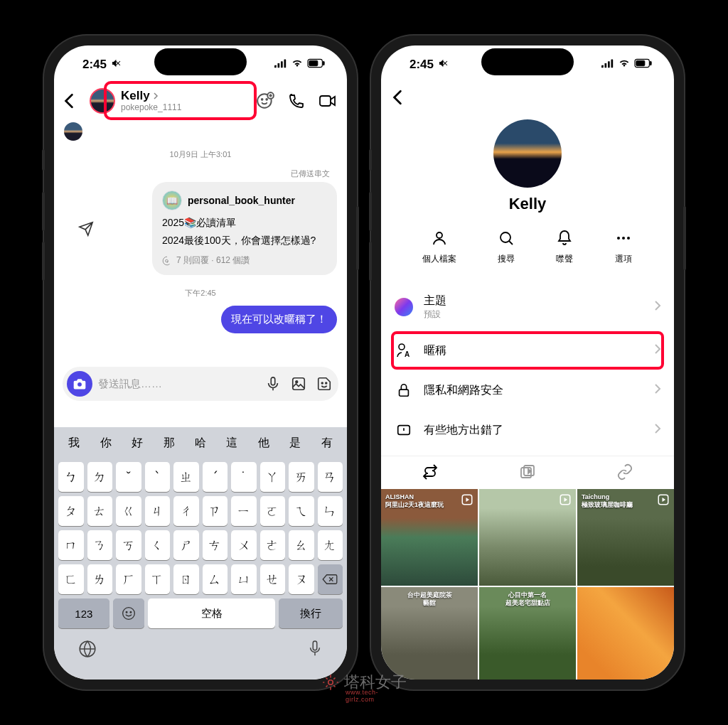  I want to click on tab-links, so click(625, 472).